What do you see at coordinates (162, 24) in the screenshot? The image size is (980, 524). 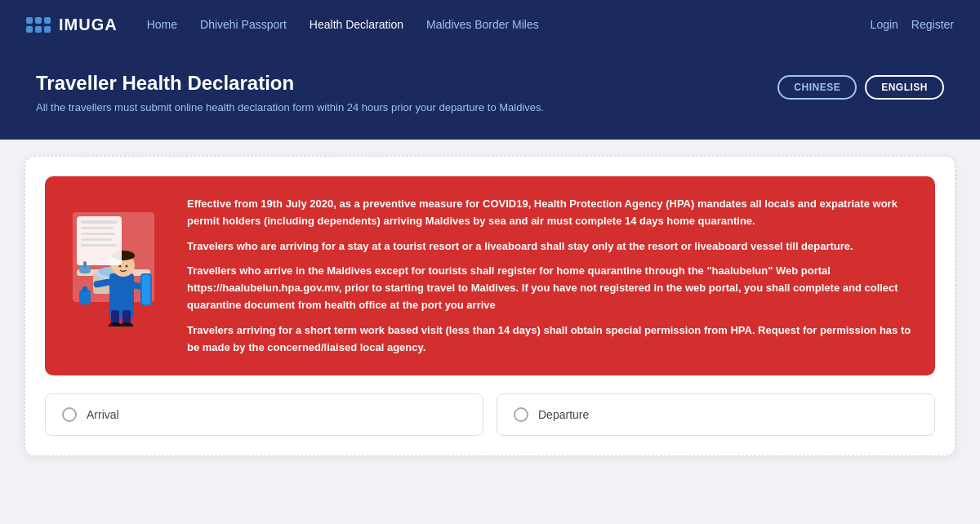 I see `nav-home: Home` at bounding box center [162, 24].